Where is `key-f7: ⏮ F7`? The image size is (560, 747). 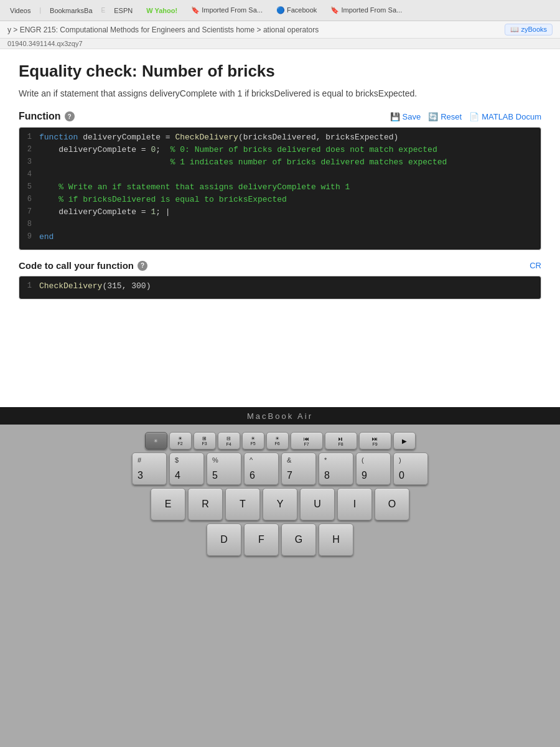
key-f7: ⏮ F7 is located at coordinates (307, 441).